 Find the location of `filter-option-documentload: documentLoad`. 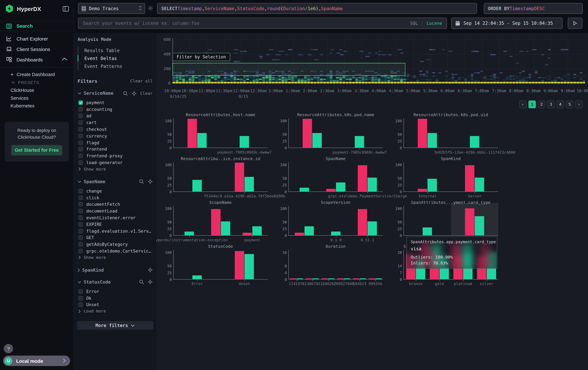

filter-option-documentload: documentLoad is located at coordinates (115, 211).